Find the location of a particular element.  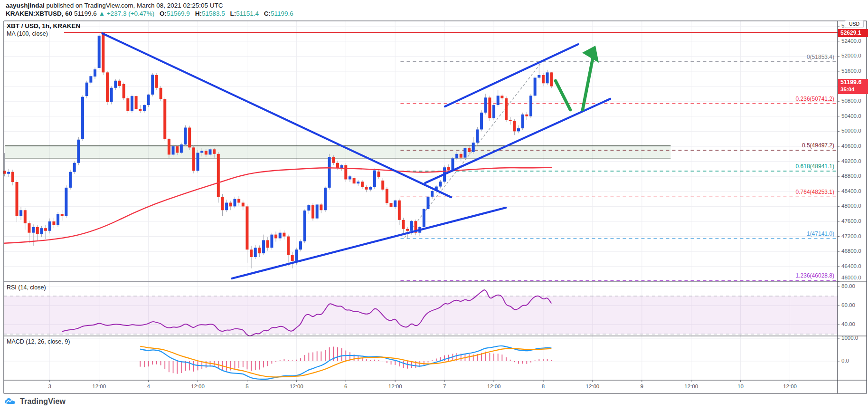

last-price-tag: 51199.6 35:04 is located at coordinates (853, 86).